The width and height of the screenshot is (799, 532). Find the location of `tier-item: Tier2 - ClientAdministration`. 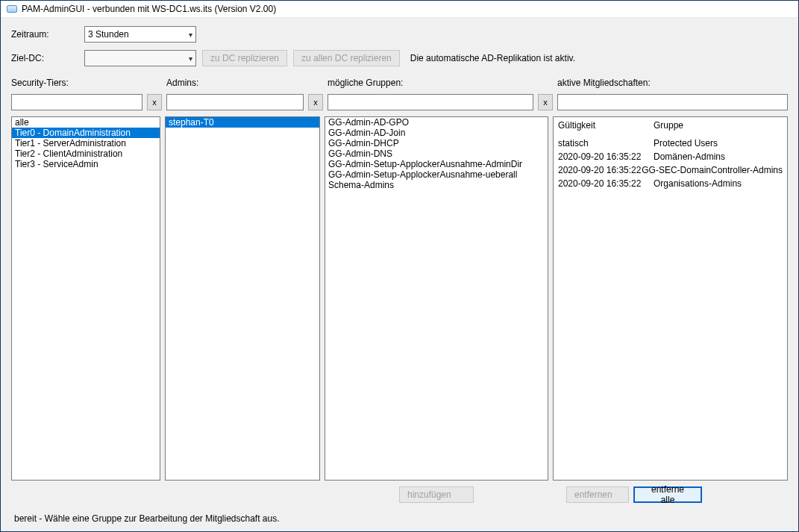

tier-item: Tier2 - ClientAdministration is located at coordinates (86, 154).